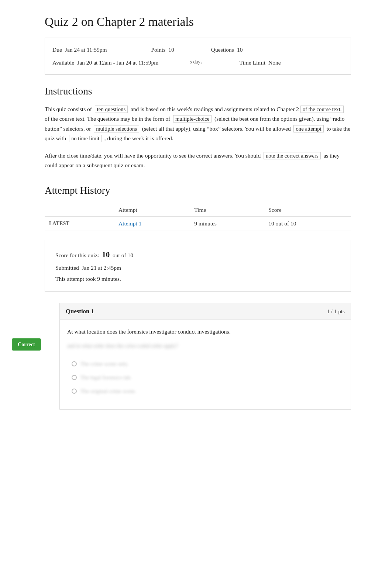  Describe the element at coordinates (198, 266) in the screenshot. I see `score-summary-box: Score for this quiz: 10 out of 10 Submit…` at that location.